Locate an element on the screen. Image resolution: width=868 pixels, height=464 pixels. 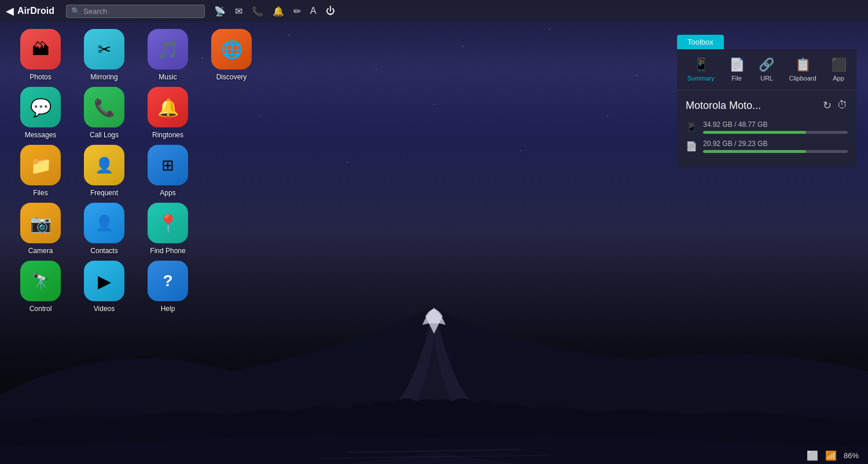
storage1-bar is located at coordinates (775, 132).